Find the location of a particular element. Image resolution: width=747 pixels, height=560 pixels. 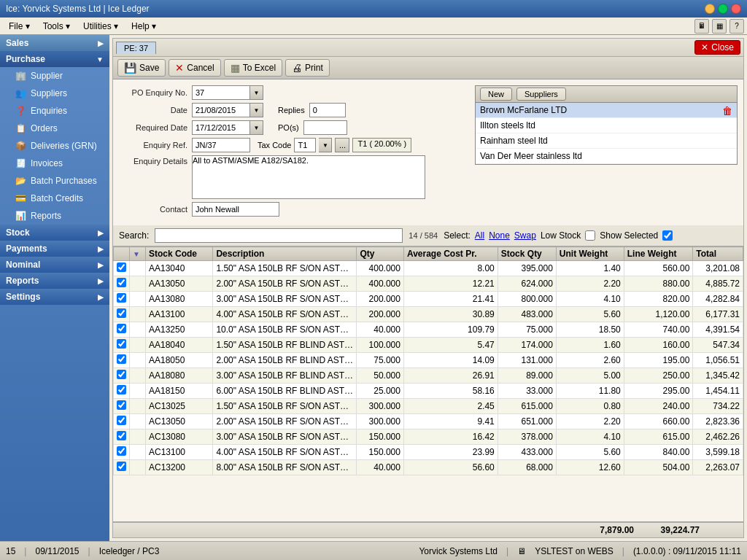

enquiry-details-input: All to ASTM/ASME A182/SA182. is located at coordinates (309, 177).